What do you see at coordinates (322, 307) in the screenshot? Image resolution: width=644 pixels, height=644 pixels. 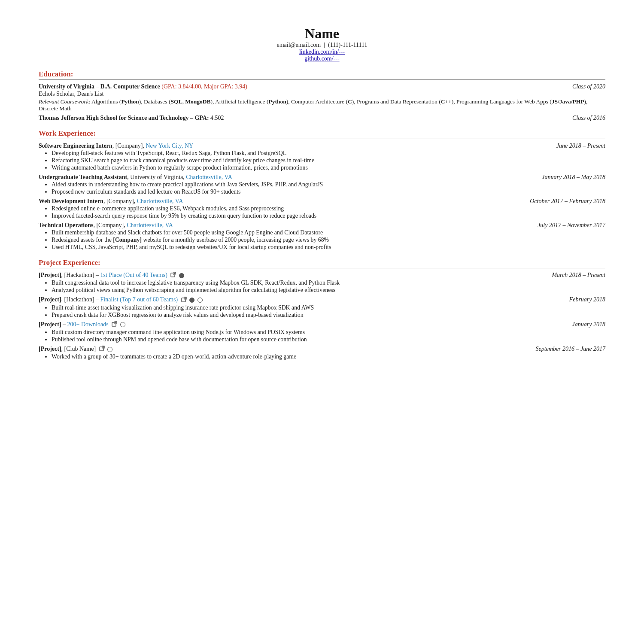 I see `project-entry-2: [Project], [Hackathon] – Finalist (Top 7…` at bounding box center [322, 307].